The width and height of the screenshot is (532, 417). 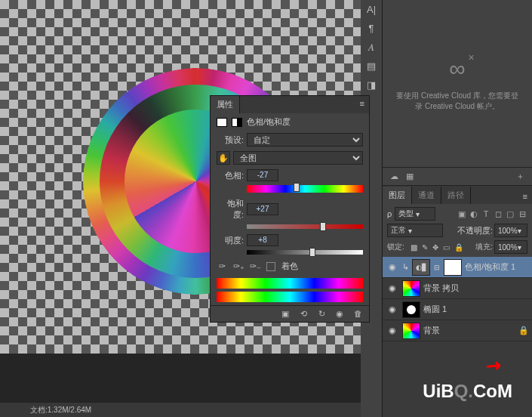 I want to click on lock-all-icon: 🔒, so click(x=459, y=248).